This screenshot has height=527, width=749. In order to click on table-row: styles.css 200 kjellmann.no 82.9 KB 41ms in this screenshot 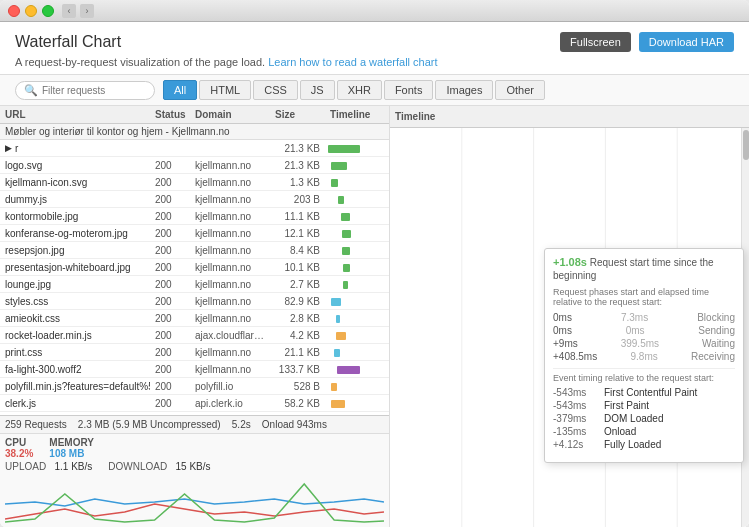, I will do `click(194, 302)`.